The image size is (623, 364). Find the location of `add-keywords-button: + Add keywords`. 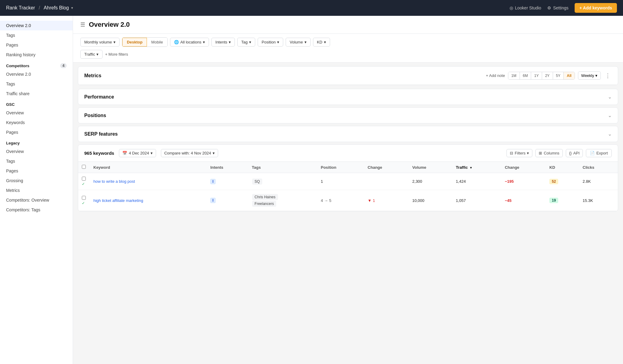

add-keywords-button: + Add keywords is located at coordinates (596, 8).